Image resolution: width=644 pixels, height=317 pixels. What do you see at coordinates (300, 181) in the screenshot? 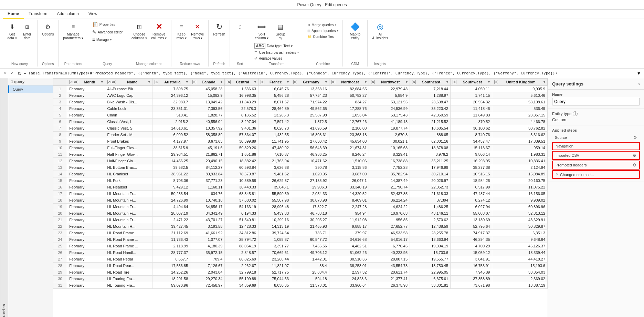
I see `table-row: 15FebruaryHL Fork8,703.0637,771.2310,589…` at bounding box center [300, 181].